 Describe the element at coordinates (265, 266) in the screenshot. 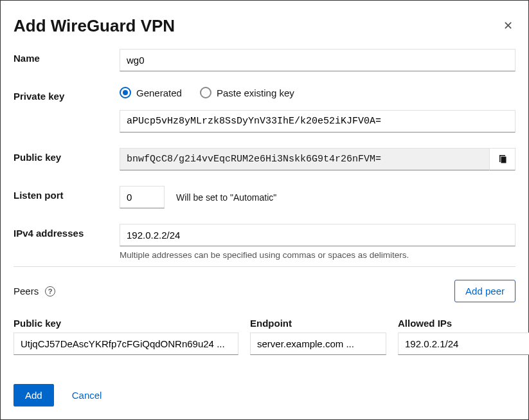

I see `section-divider` at that location.